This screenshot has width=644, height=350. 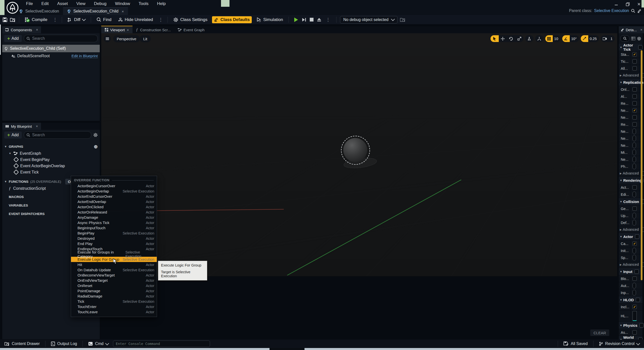 I want to click on details-row: Ca..., so click(x=631, y=244).